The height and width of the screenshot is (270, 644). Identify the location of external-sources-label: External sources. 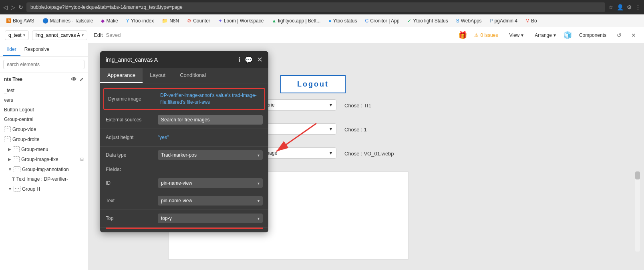
(132, 120).